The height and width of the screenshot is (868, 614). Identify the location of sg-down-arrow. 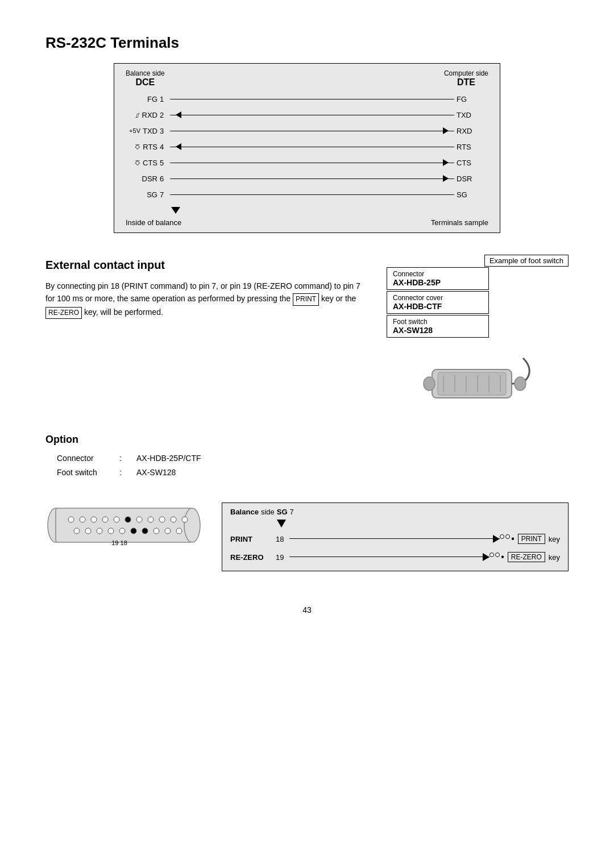
(281, 522).